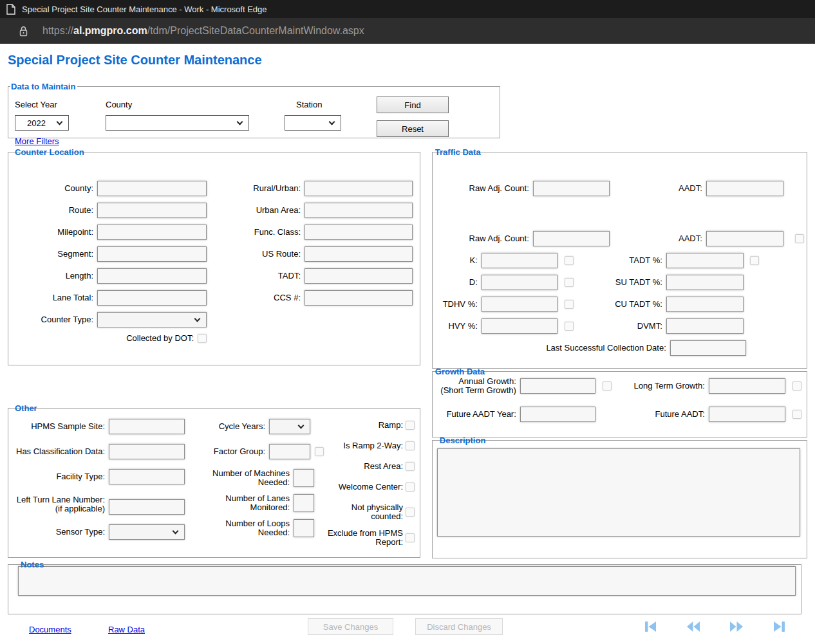 The image size is (815, 644). What do you see at coordinates (309, 105) in the screenshot?
I see `station-filter-label: Station` at bounding box center [309, 105].